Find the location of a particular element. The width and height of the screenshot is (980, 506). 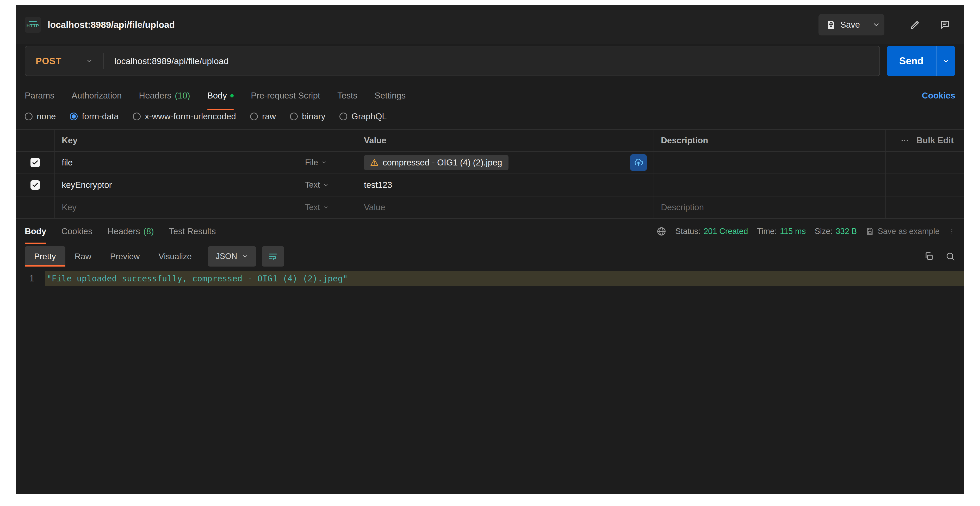

tab-settings: Settings is located at coordinates (390, 96).